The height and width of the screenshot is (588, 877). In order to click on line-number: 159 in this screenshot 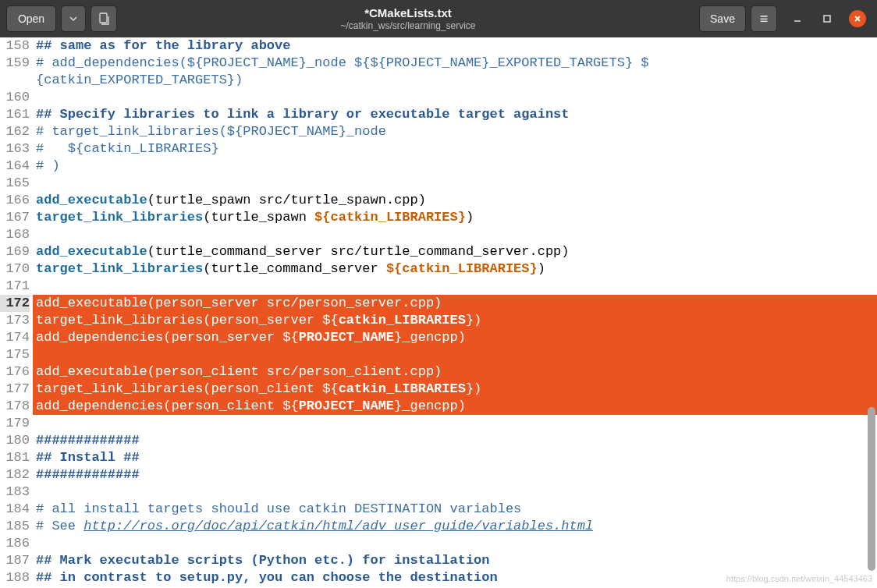, I will do `click(15, 63)`.